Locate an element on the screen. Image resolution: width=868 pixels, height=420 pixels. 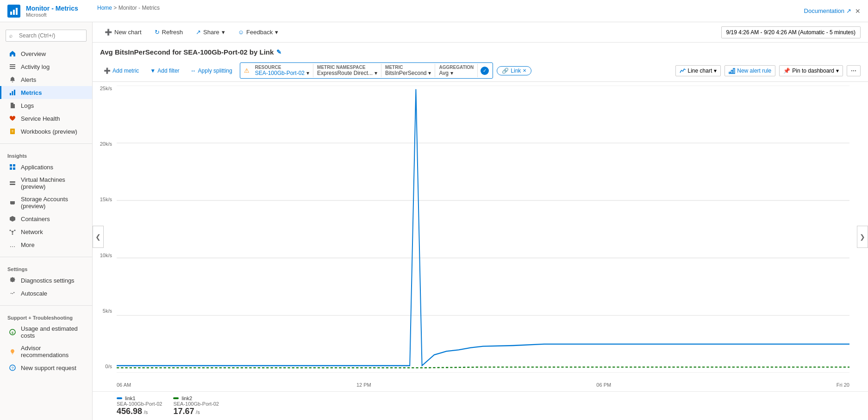
share-label: Share is located at coordinates (211, 32).